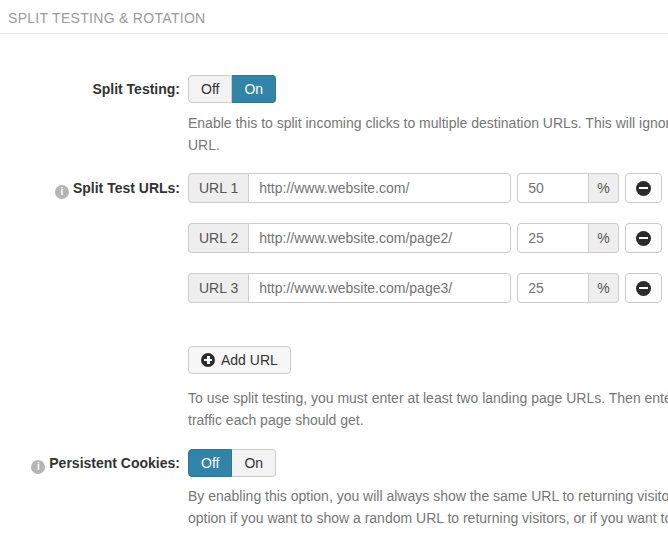 The image size is (668, 535). I want to click on persistent-cookies-label-text: Persistent Cookies:, so click(114, 463).